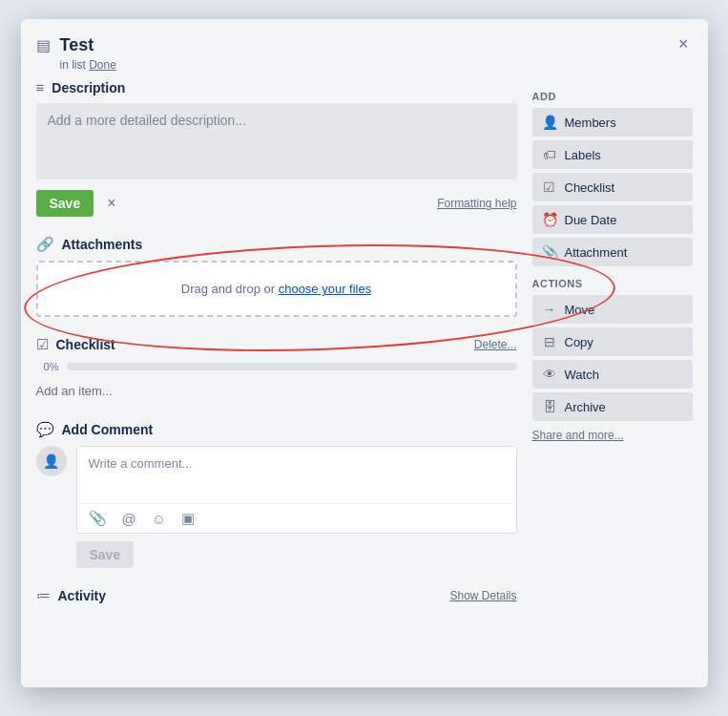  What do you see at coordinates (550, 220) in the screenshot?
I see `due-date-icon: ⏰` at bounding box center [550, 220].